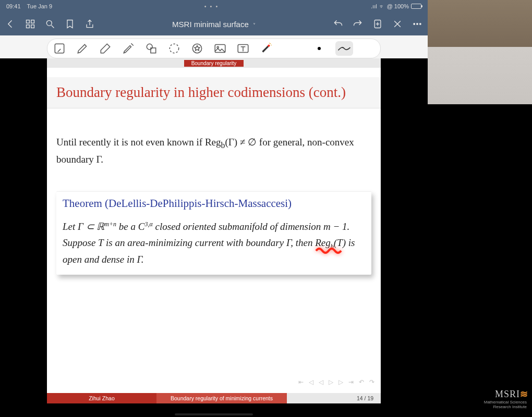 The image size is (532, 417). Describe the element at coordinates (331, 251) in the screenshot. I see `annotation-red-squiggle` at that location.